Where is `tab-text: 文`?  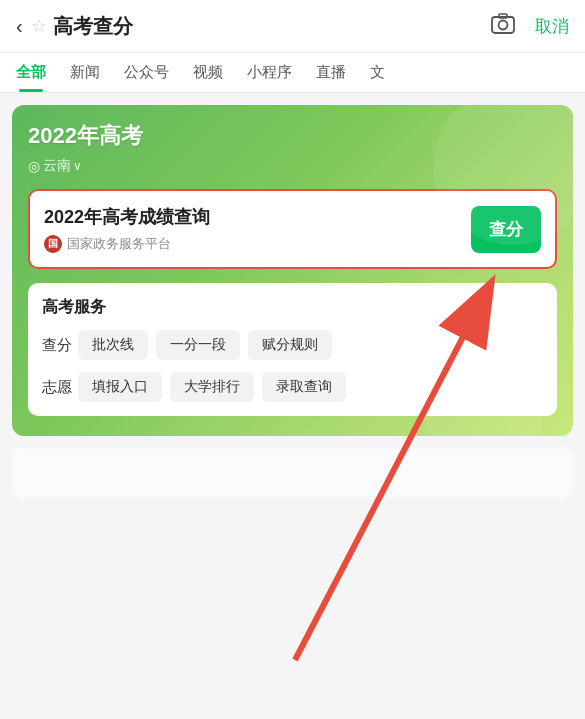
tab-text: 文 is located at coordinates (378, 72).